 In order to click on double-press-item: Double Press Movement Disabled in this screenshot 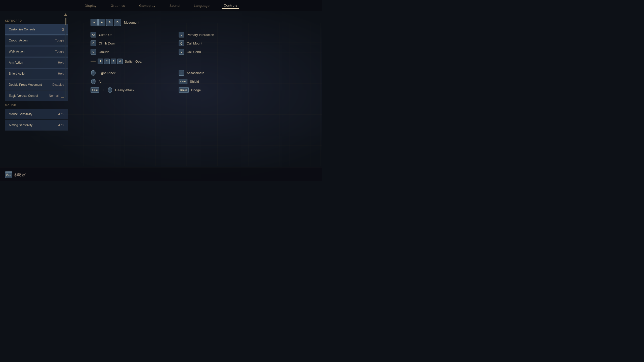, I will do `click(36, 85)`.